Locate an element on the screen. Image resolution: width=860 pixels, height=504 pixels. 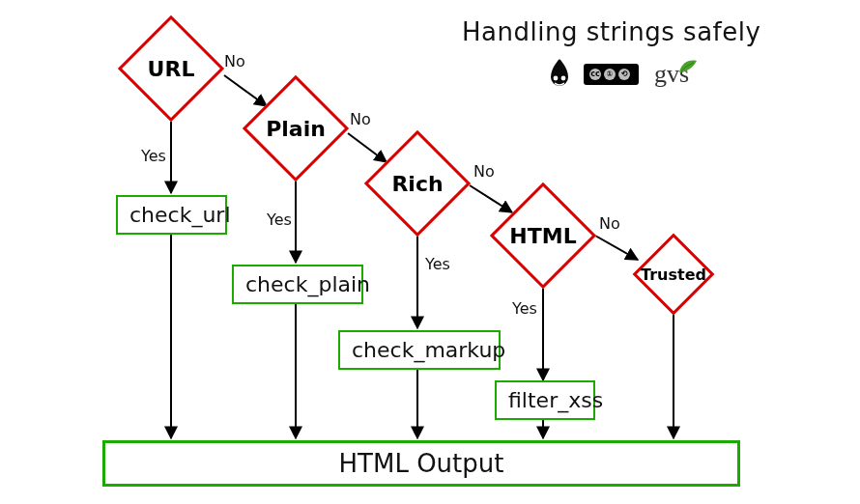
edge-url-no: No is located at coordinates (235, 62).